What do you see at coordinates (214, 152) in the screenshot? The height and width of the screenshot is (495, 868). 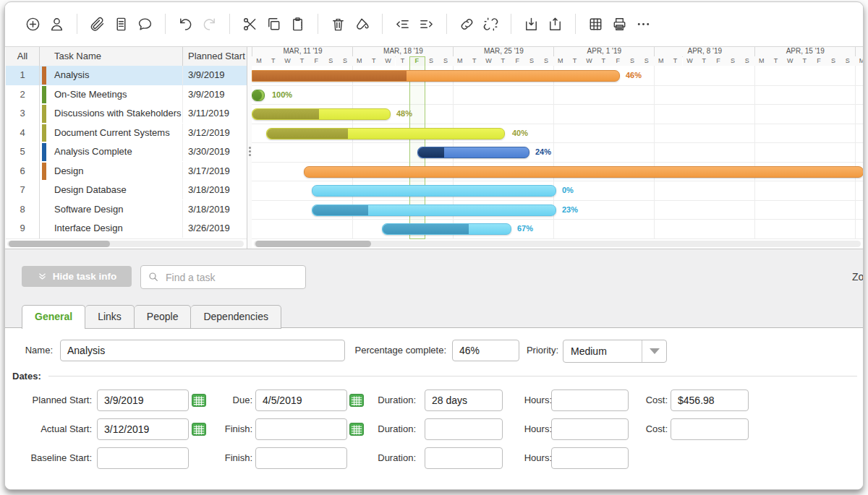 I see `planned-start-cell: 3/30/2019` at bounding box center [214, 152].